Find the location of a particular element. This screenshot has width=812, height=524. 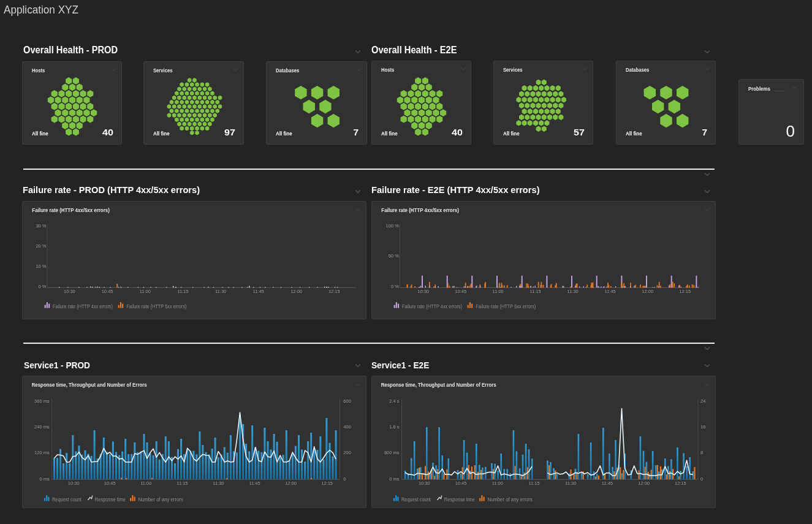

svg-text: Service1 - E2E is located at coordinates (400, 365).